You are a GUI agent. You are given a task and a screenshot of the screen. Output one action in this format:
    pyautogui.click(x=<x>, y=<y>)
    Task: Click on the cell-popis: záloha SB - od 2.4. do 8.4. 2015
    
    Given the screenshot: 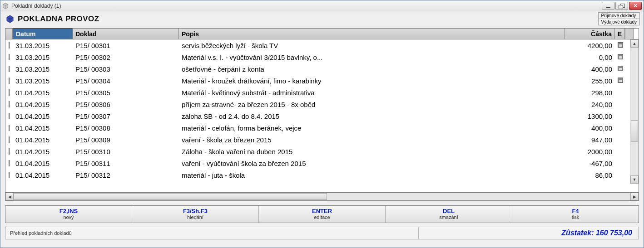 What is the action you would take?
    pyautogui.click(x=372, y=116)
    